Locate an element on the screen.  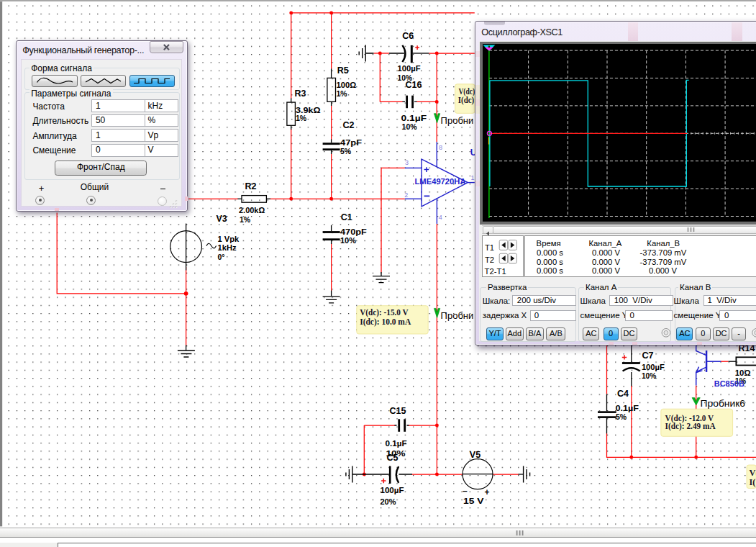
svg-text: T2 is located at coordinates (489, 260).